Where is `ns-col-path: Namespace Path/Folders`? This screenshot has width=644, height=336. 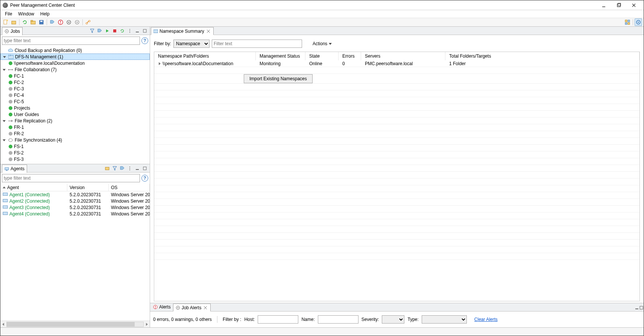 ns-col-path: Namespace Path/Folders is located at coordinates (205, 56).